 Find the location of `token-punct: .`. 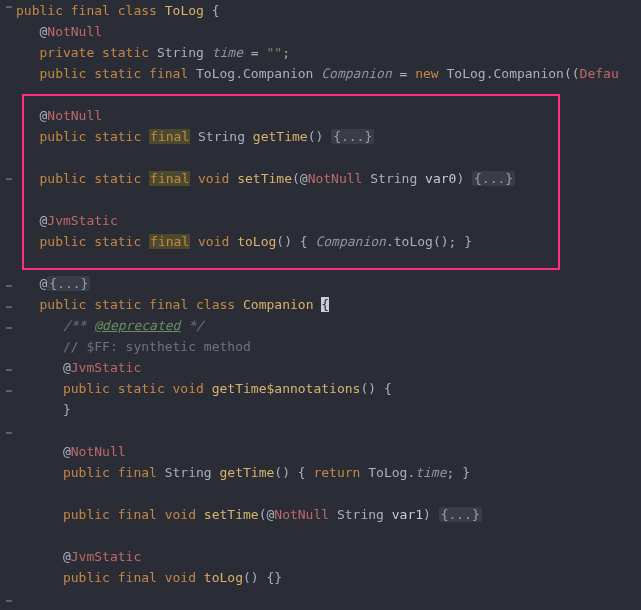

token-punct: . is located at coordinates (390, 242).